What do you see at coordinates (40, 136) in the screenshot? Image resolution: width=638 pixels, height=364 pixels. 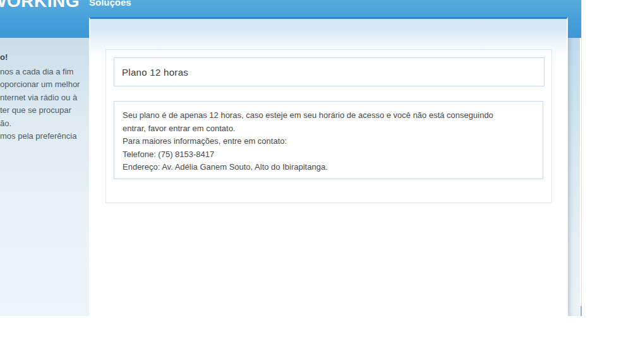 I see `sidebar-text-line: mos pela preferência` at bounding box center [40, 136].